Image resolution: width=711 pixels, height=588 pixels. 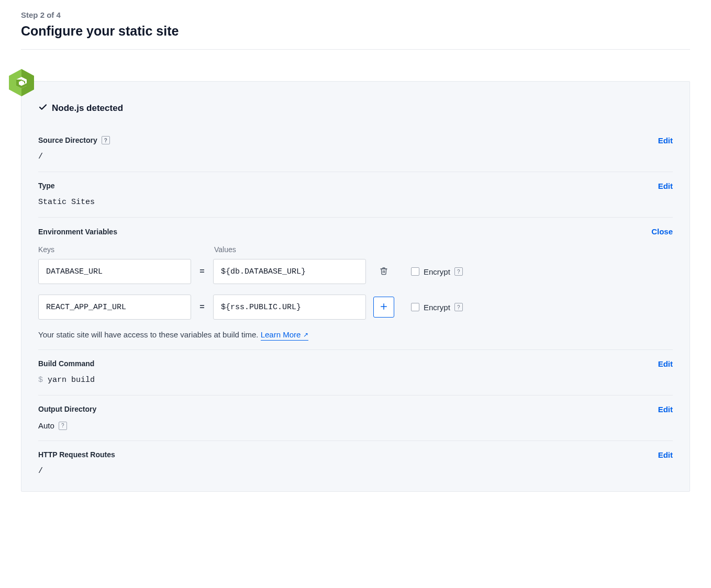 What do you see at coordinates (356, 335) in the screenshot?
I see `env-note: Your static site will have access to the…` at bounding box center [356, 335].